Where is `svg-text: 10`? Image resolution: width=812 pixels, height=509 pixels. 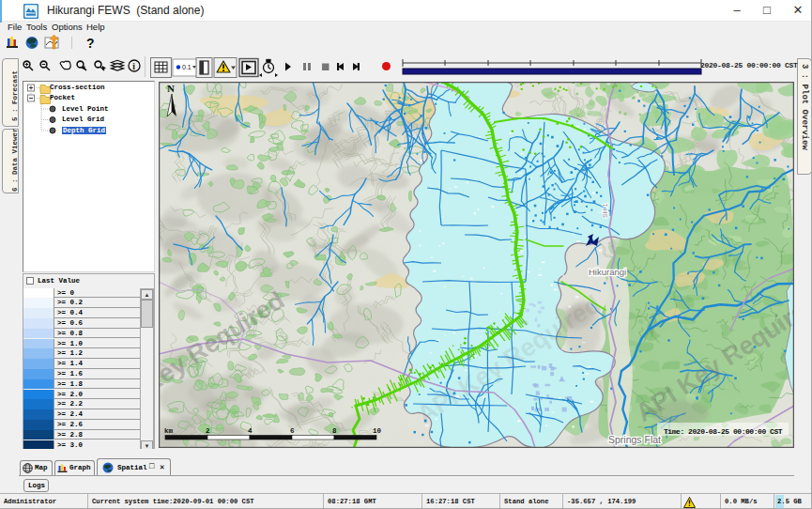
svg-text: 10 is located at coordinates (377, 431).